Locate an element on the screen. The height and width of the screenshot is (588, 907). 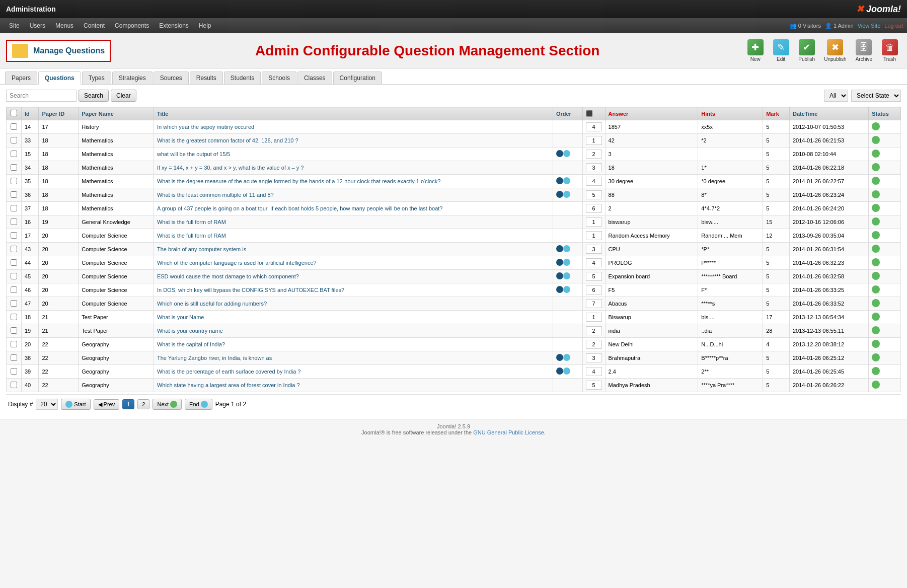
tab-strategies: Strategies is located at coordinates (132, 78).